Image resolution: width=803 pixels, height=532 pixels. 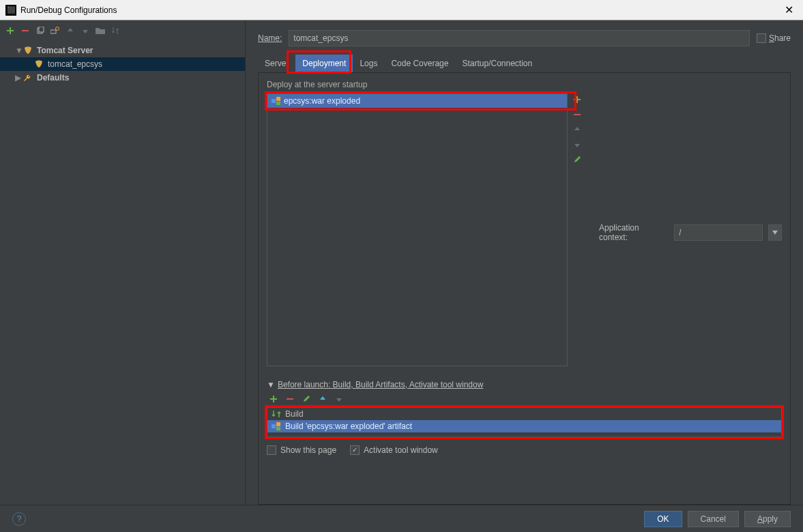 I want to click on title-bar: ⬛ Run/Debug Configurations ✕, so click(x=401, y=10).